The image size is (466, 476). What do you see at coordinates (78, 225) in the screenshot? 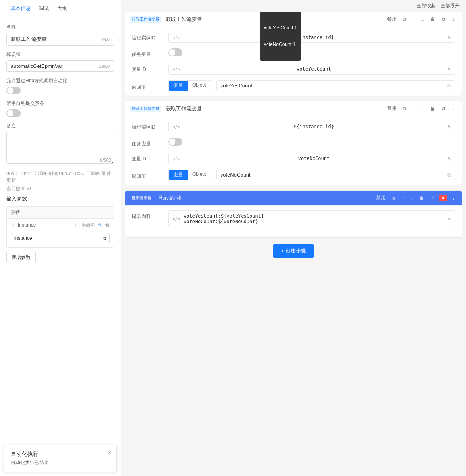
I see `required-checkbox` at bounding box center [78, 225].